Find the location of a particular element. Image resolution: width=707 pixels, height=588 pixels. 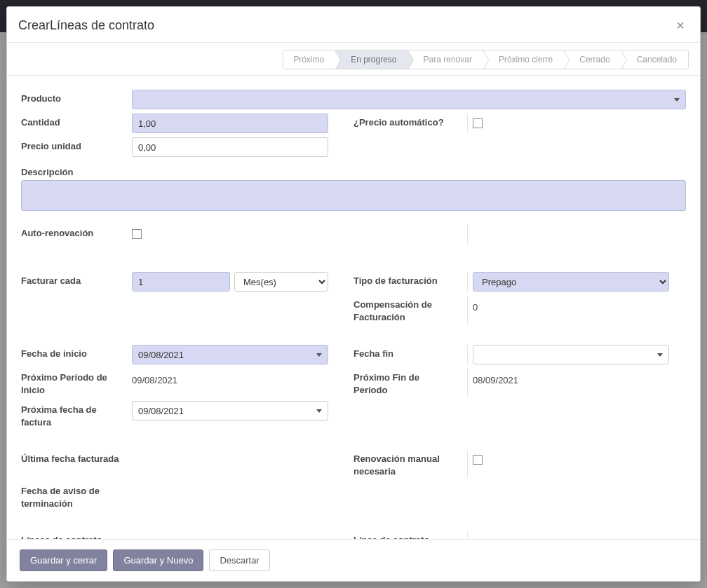

tipo-facturacion-select: Prepago is located at coordinates (571, 282).